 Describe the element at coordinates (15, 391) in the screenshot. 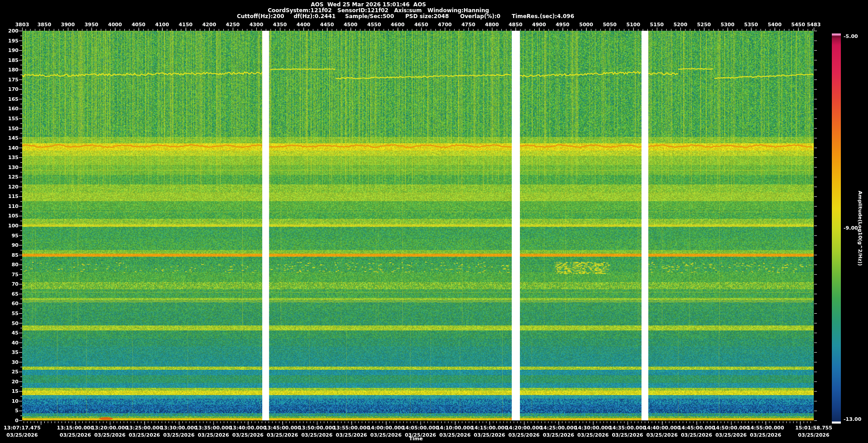

I see `frequency-axis-label: 15` at that location.